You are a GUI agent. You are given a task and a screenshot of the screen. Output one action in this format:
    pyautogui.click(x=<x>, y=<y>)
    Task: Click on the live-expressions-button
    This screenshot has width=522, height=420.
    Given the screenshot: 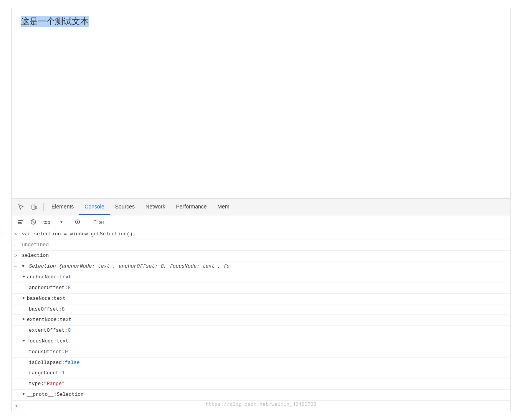 What is the action you would take?
    pyautogui.click(x=78, y=222)
    